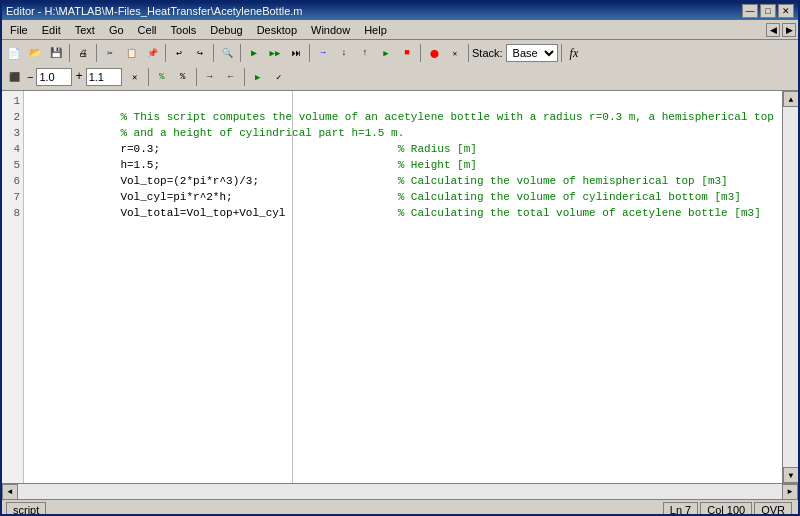 The height and width of the screenshot is (516, 800). I want to click on font-size-input1, so click(54, 77).